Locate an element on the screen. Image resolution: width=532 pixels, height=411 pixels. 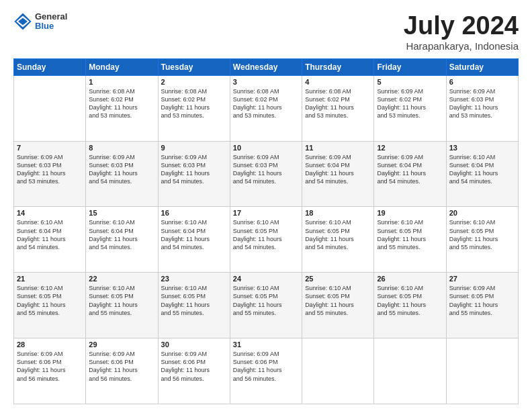
calendar-header-cell: Saturday is located at coordinates (482, 67).